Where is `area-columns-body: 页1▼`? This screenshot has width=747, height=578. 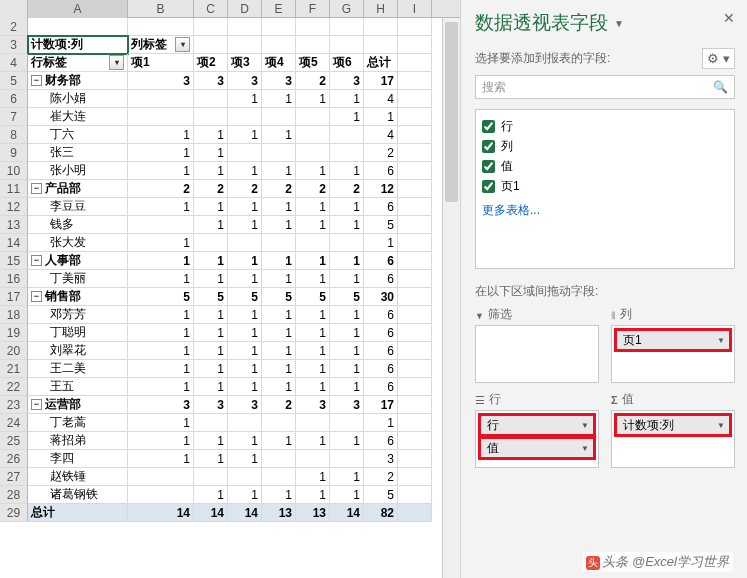 area-columns-body: 页1▼ is located at coordinates (673, 354).